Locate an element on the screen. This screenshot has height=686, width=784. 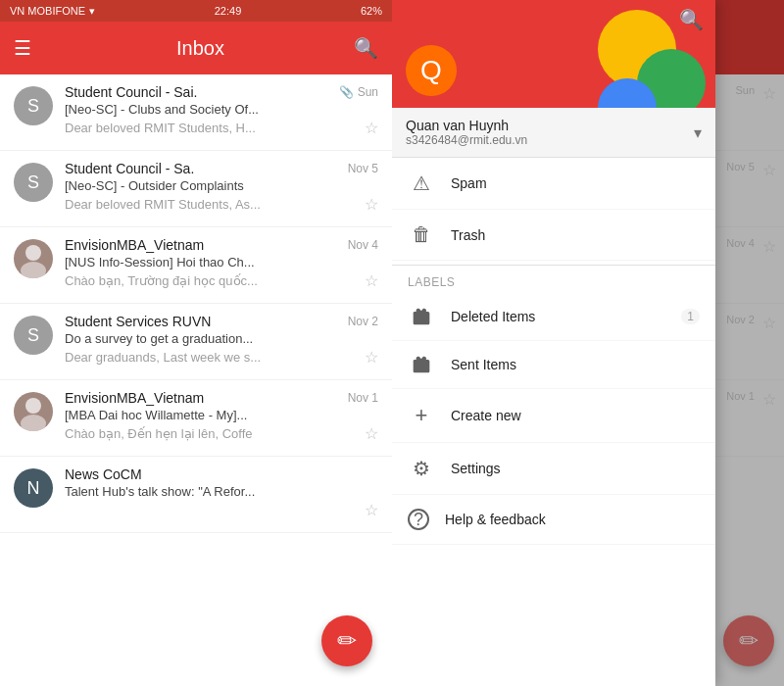
inbox-title: Inbox is located at coordinates (200, 49).